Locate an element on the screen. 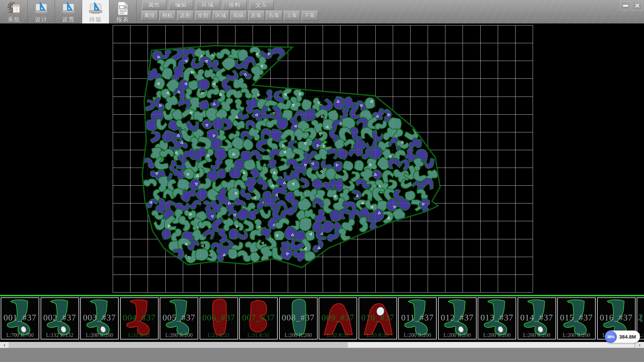  scroll-right-button: › is located at coordinates (640, 345).